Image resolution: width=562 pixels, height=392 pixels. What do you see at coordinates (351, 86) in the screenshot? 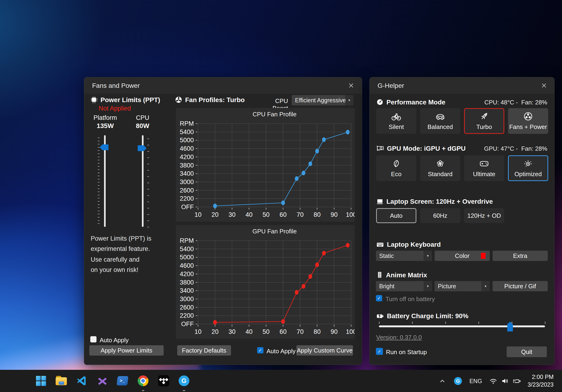
I see `fans-window-close-button` at bounding box center [351, 86].